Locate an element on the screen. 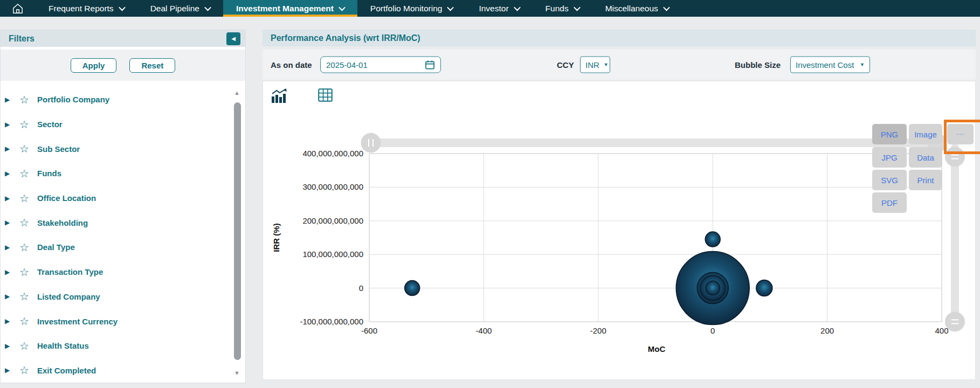  as-on-date-input: 2025-04-01 is located at coordinates (381, 65).